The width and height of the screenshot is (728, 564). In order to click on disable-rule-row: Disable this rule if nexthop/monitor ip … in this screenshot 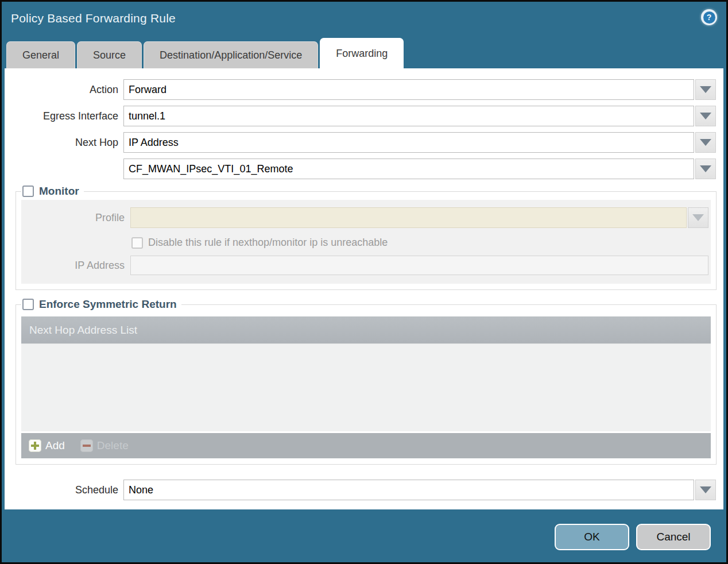, I will do `click(420, 242)`.